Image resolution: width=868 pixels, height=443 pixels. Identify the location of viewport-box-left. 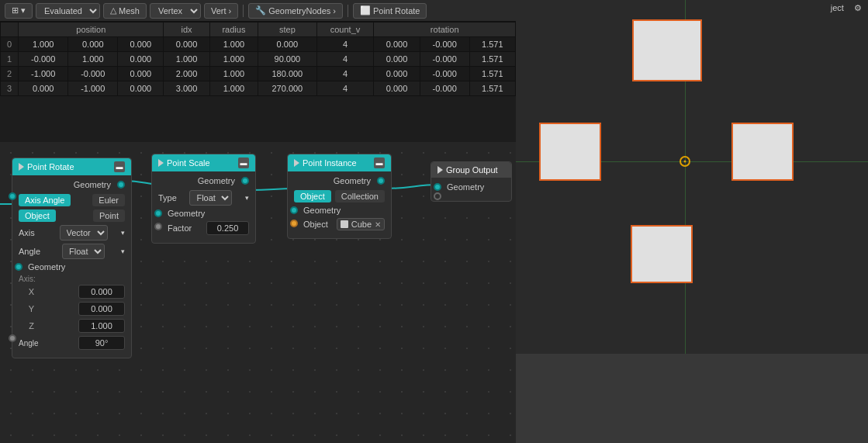
(570, 152).